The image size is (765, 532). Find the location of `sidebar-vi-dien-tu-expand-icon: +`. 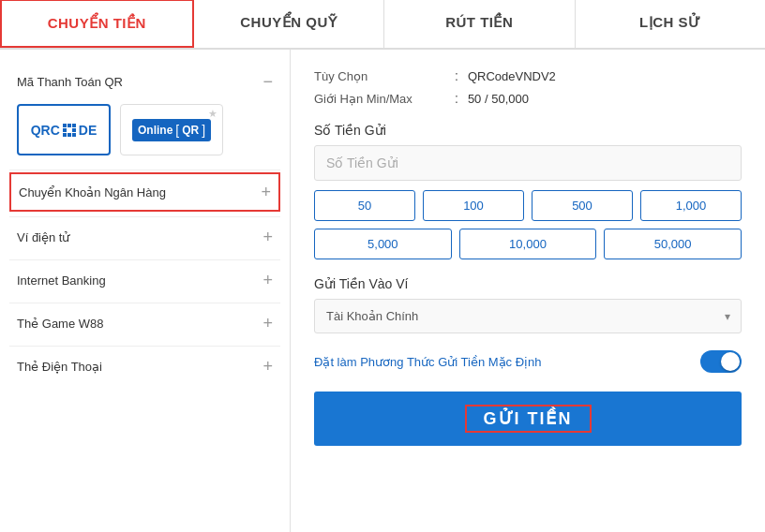

sidebar-vi-dien-tu-expand-icon: + is located at coordinates (268, 237).